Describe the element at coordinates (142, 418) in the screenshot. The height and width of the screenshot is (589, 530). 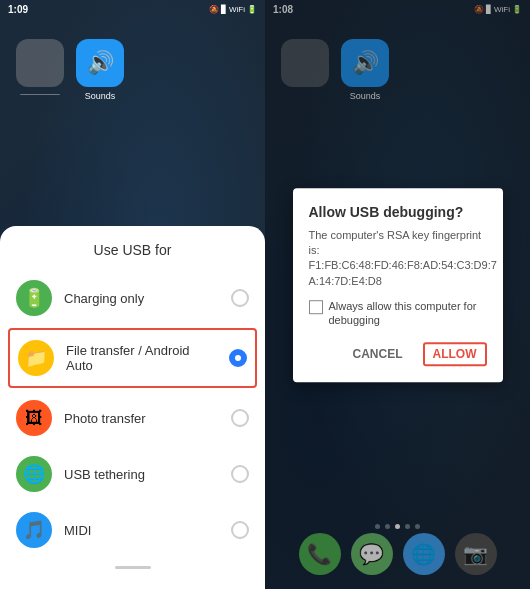
I see `photo-label: Photo transfer` at that location.